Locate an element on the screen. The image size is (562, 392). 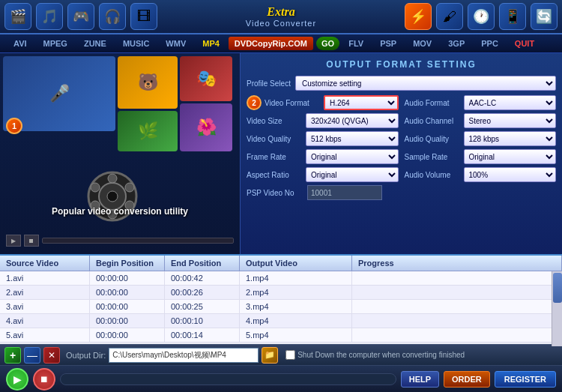
remove-file-button: — is located at coordinates (32, 355).